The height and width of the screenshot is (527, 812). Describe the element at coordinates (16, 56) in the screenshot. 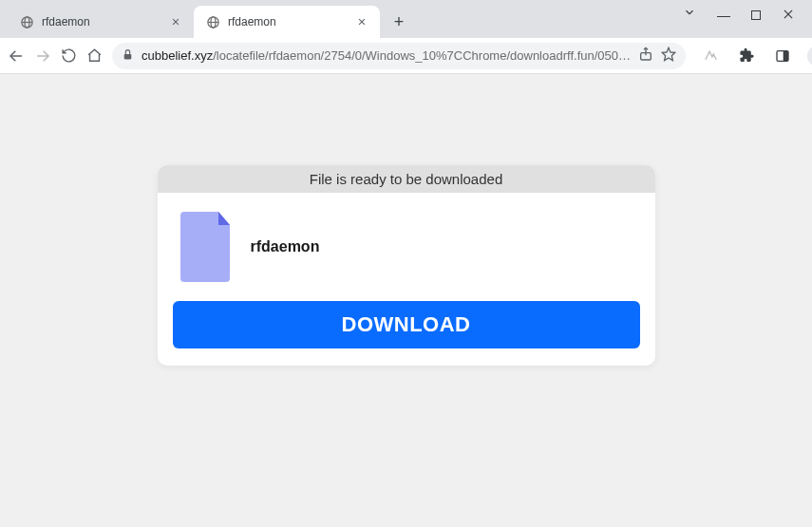

I see `back-button` at that location.